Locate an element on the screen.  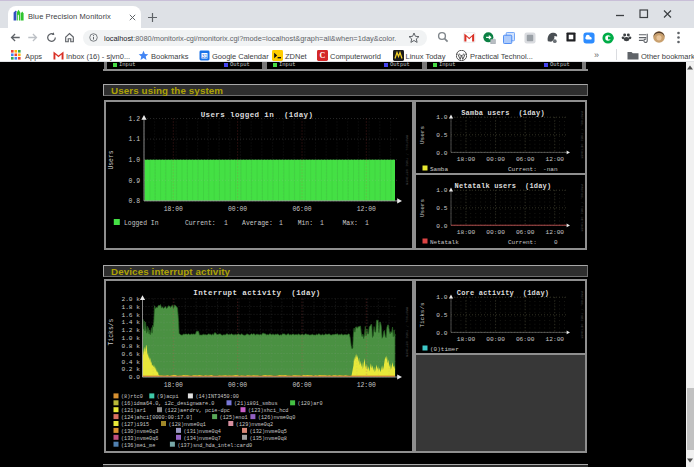
svg-text: Samba users (1day) is located at coordinates (503, 113).